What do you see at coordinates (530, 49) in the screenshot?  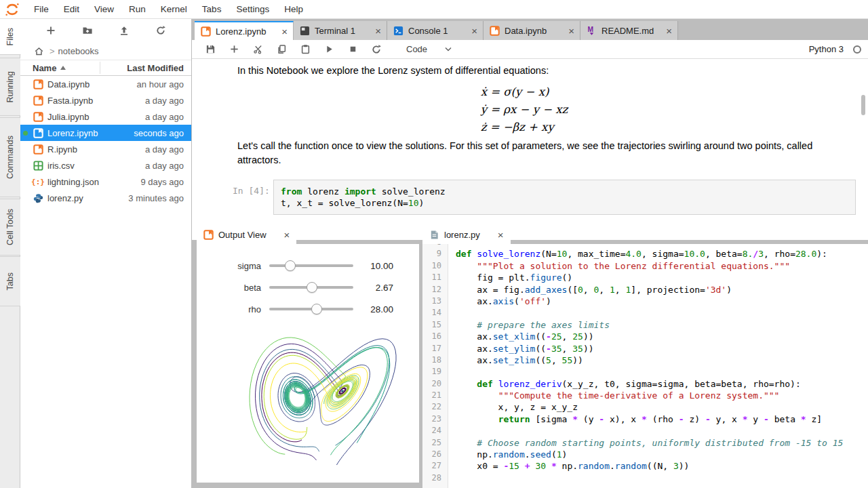 I see `notebook-toolbar: Code Python 3` at bounding box center [530, 49].